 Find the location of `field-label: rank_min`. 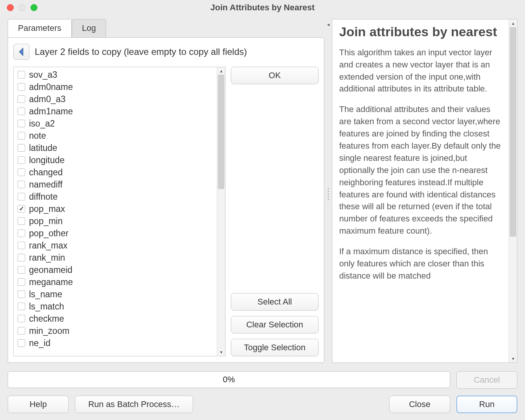

field-label: rank_min is located at coordinates (47, 258).